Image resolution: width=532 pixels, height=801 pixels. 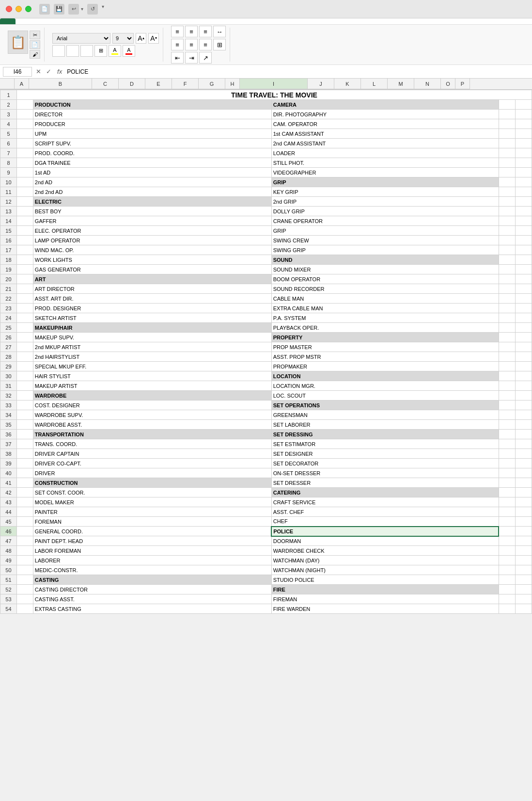 What do you see at coordinates (45, 9) in the screenshot?
I see `new-doc-icon: 📄` at bounding box center [45, 9].